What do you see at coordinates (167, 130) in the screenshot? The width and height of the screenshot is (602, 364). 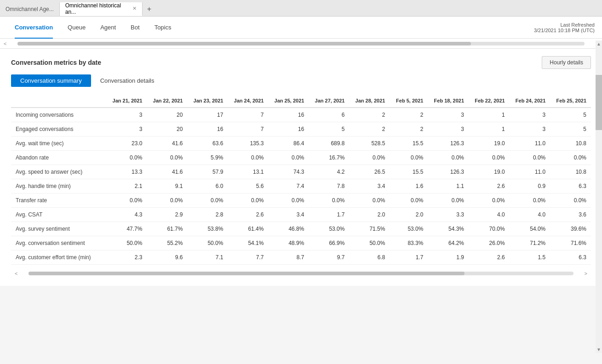 I see `cell-r1-c1: 20` at bounding box center [167, 130].